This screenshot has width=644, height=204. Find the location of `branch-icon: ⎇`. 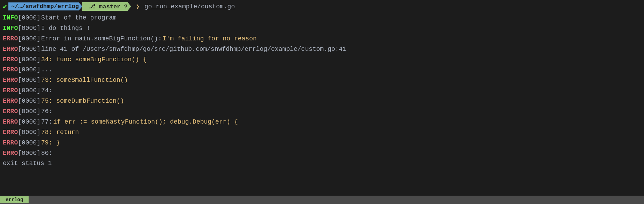

branch-icon: ⎇ is located at coordinates (92, 7).